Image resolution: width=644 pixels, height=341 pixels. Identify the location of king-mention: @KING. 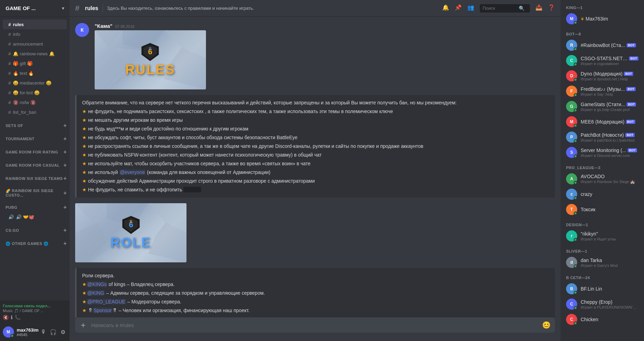
(96, 293).